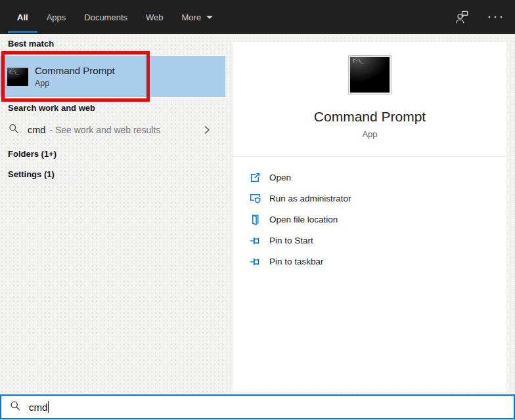  Describe the element at coordinates (49, 407) in the screenshot. I see `text-cursor` at that location.